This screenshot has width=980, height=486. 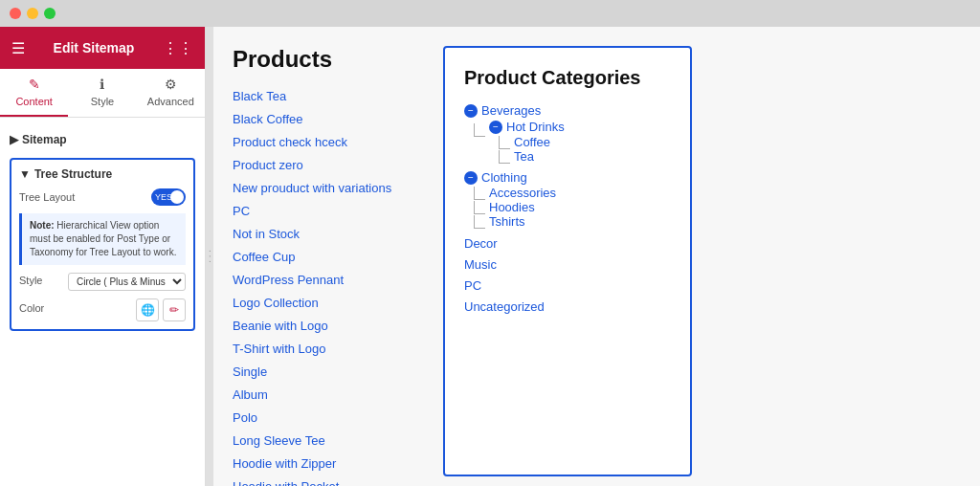 What do you see at coordinates (328, 371) in the screenshot?
I see `list-item: Single` at bounding box center [328, 371].